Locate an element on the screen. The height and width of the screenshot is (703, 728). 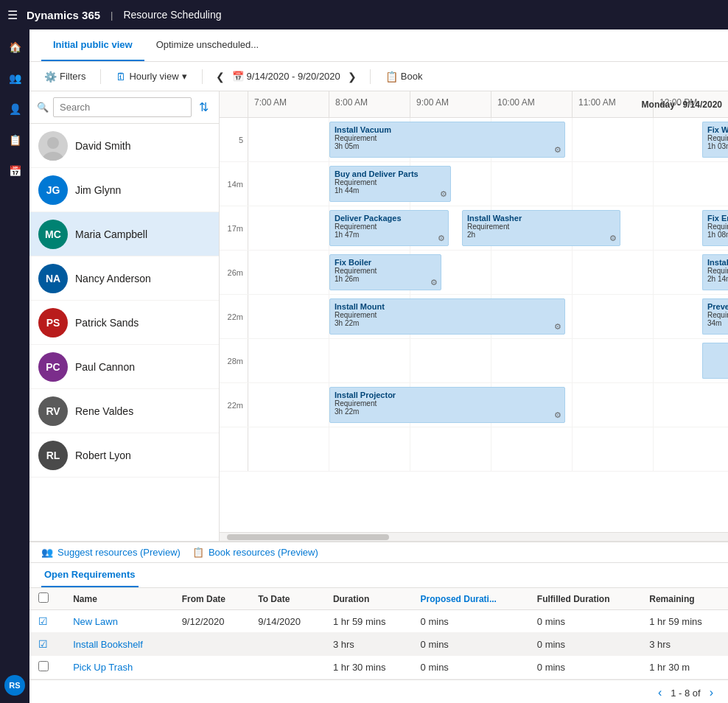
row-duration: 28m is located at coordinates (234, 361).